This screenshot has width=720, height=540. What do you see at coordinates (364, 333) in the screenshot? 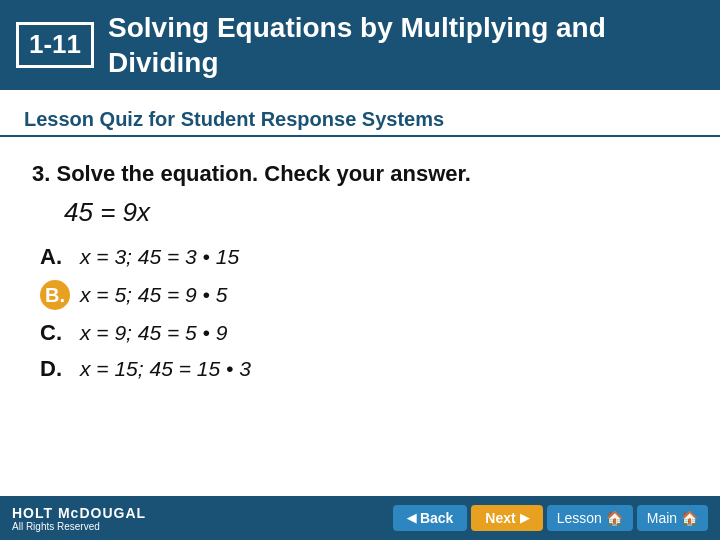
I see `answer-c: C. x = 9; 45 = 5 • 9` at bounding box center [364, 333].